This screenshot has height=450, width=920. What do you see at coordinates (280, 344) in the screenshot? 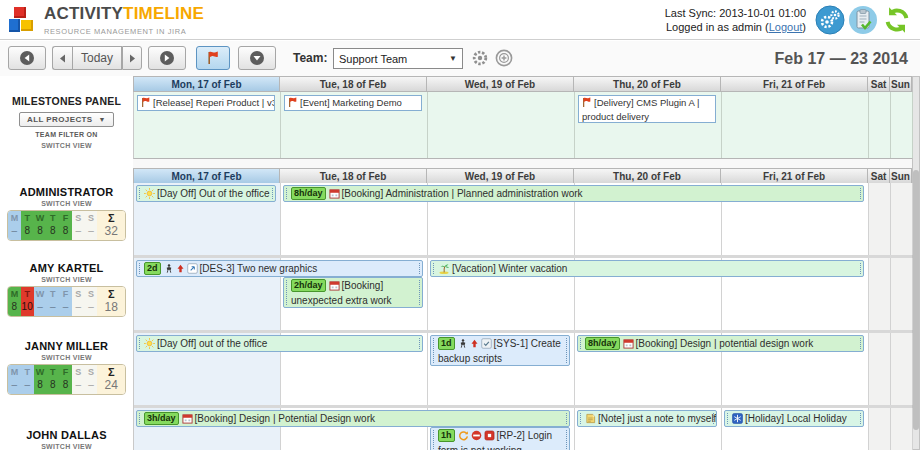
I see `event-dayoff: [Day Off] out of the office` at bounding box center [280, 344].